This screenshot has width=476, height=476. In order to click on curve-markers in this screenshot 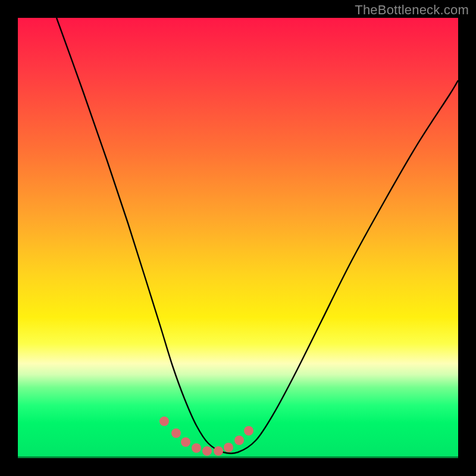, I will do `click(206, 436)`.